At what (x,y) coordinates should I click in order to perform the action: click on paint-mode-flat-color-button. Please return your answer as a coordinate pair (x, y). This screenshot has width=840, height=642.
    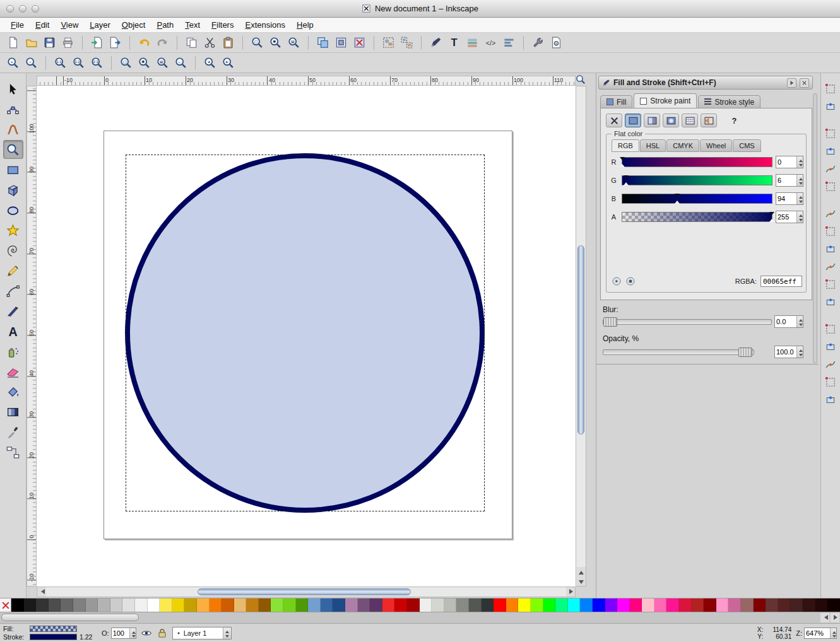
    Looking at the image, I should click on (633, 120).